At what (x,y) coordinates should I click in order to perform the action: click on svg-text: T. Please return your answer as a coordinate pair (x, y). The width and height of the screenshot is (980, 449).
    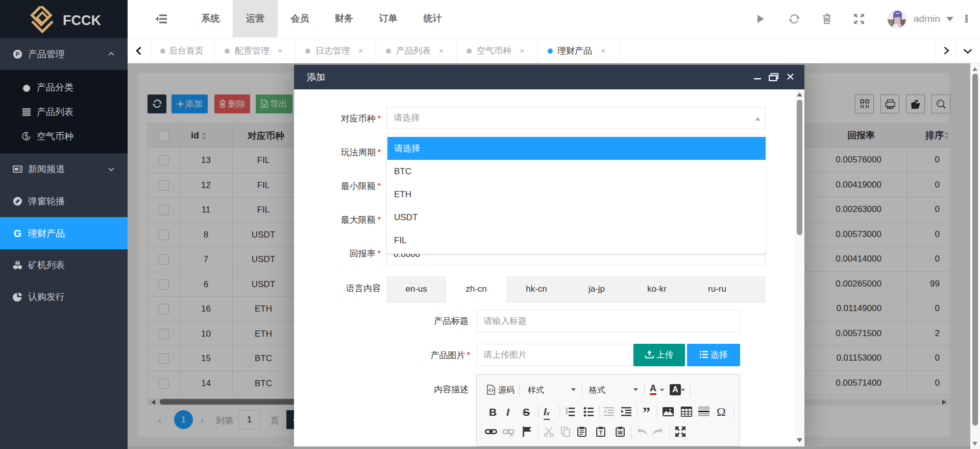
    Looking at the image, I should click on (601, 433).